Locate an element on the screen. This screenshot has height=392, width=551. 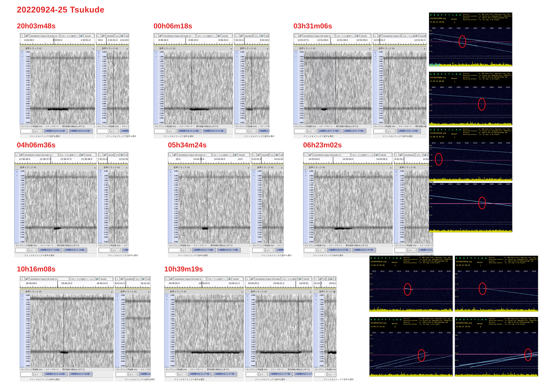
timeline-ruler: 12:31:01.012:31:02.0 is located at coordinates (113, 160).